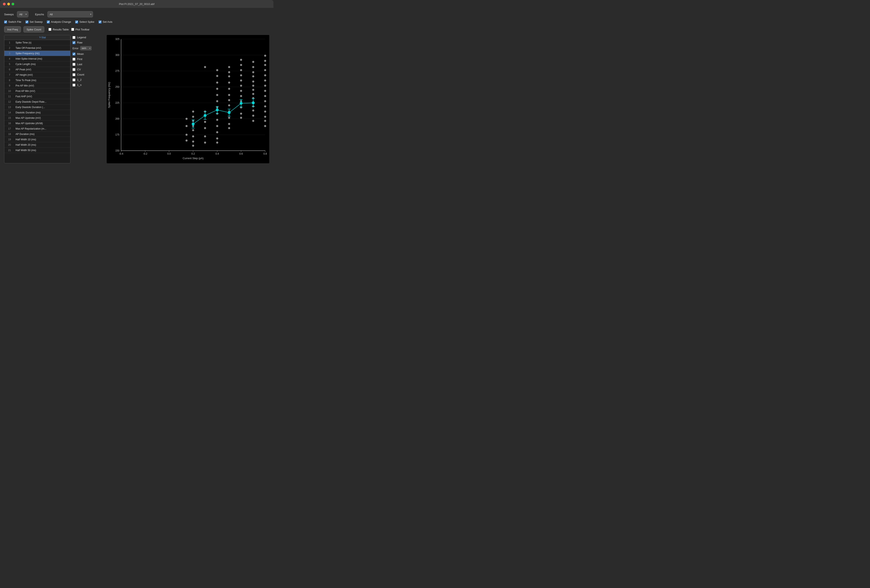 This screenshot has width=870, height=588. Describe the element at coordinates (74, 70) in the screenshot. I see `cv-checkbox` at that location.